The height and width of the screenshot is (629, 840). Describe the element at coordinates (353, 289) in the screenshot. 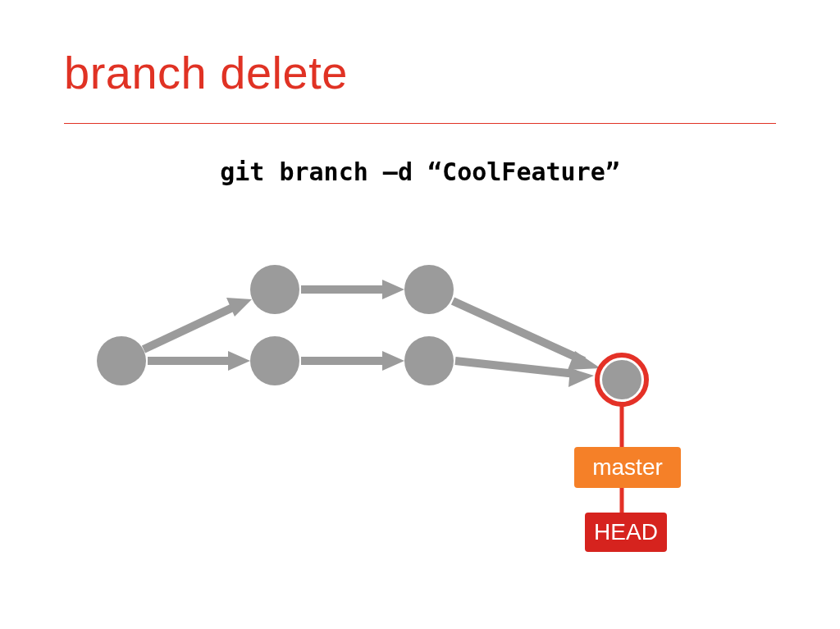

I see `arrow-t1-t2` at that location.